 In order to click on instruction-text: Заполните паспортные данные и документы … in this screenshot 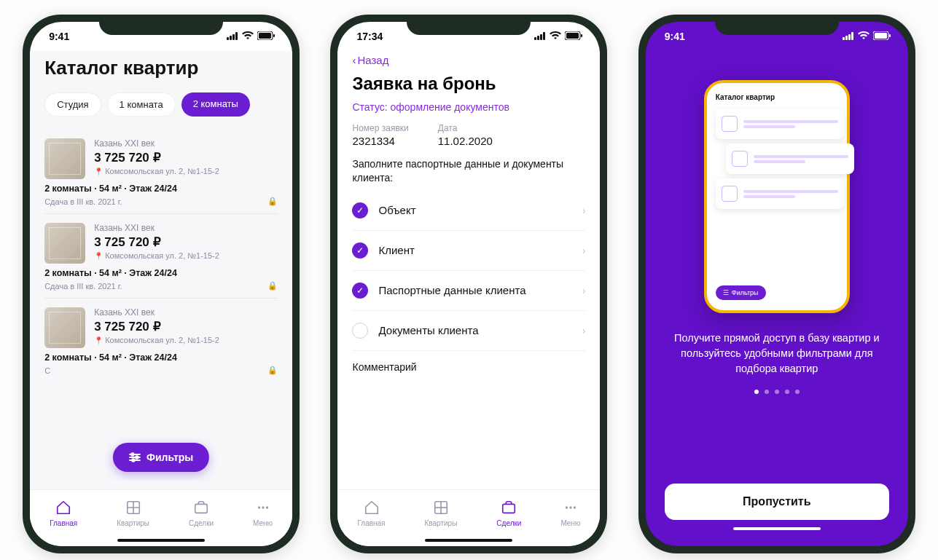, I will do `click(469, 171)`.